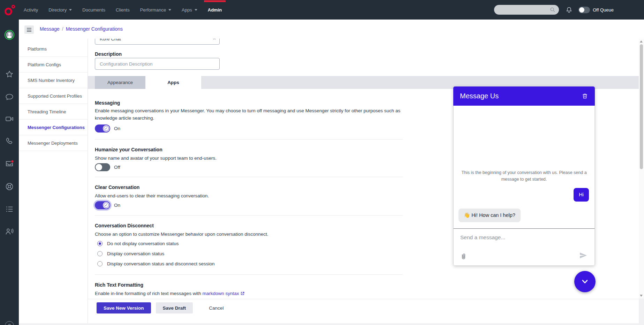 The image size is (644, 325). What do you see at coordinates (479, 96) in the screenshot?
I see `messenger-title: Message Us` at bounding box center [479, 96].